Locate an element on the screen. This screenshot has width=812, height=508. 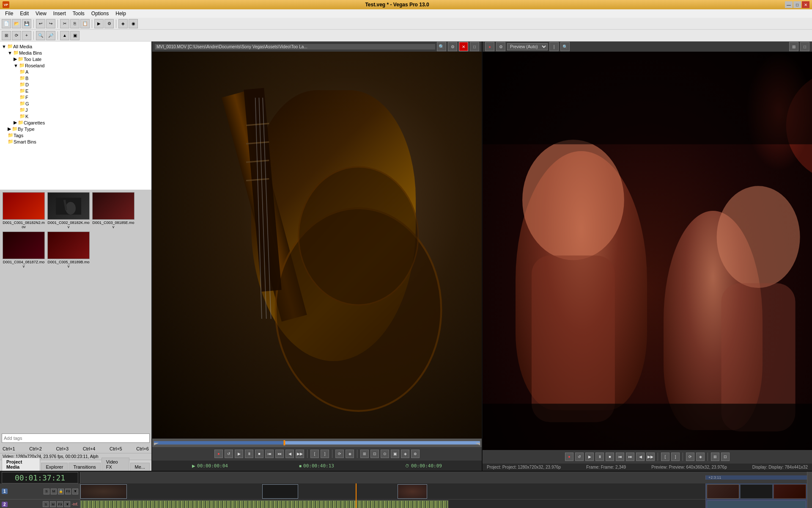
source-snap-button: ⊕ is located at coordinates (415, 454).